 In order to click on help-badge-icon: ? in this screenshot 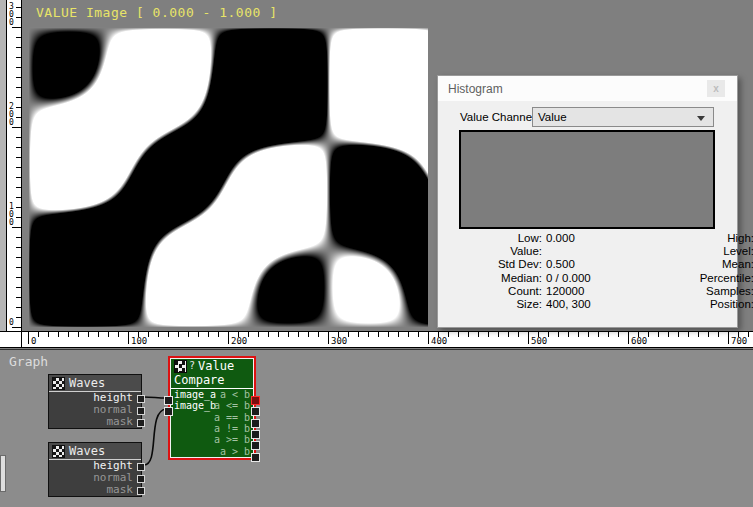, I will do `click(192, 366)`.